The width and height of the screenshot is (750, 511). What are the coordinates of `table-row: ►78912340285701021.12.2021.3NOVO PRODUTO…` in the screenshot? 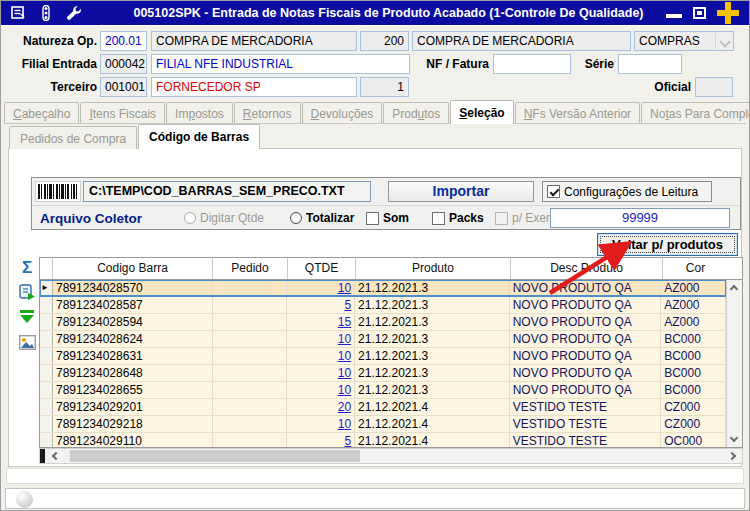 It's located at (383, 288).